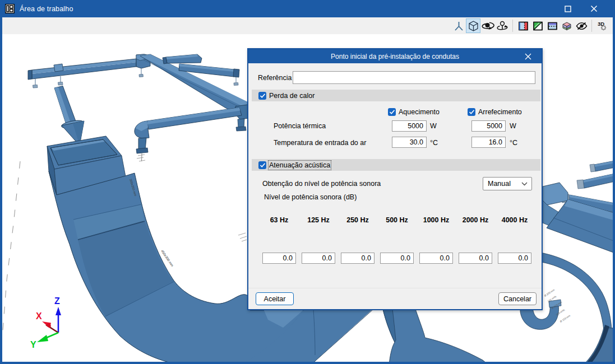 The width and height of the screenshot is (615, 364). What do you see at coordinates (47, 9) in the screenshot?
I see `window-title: Área de trabalho` at bounding box center [47, 9].